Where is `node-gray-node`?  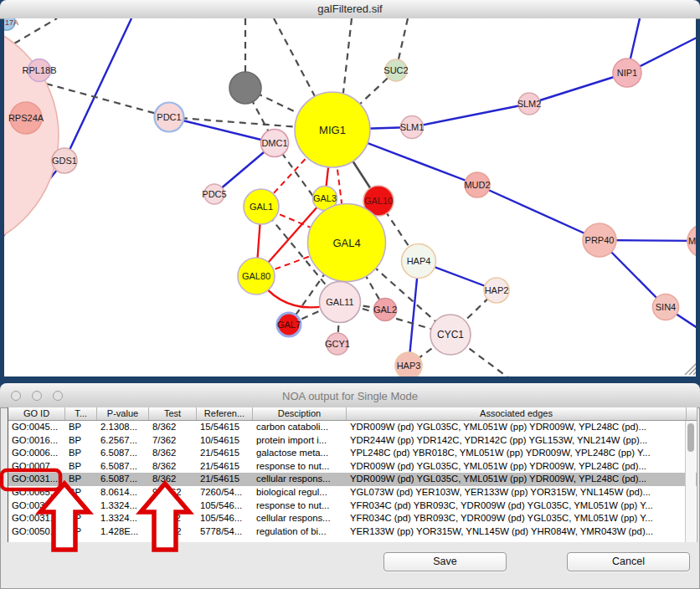 node-gray-node is located at coordinates (245, 88).